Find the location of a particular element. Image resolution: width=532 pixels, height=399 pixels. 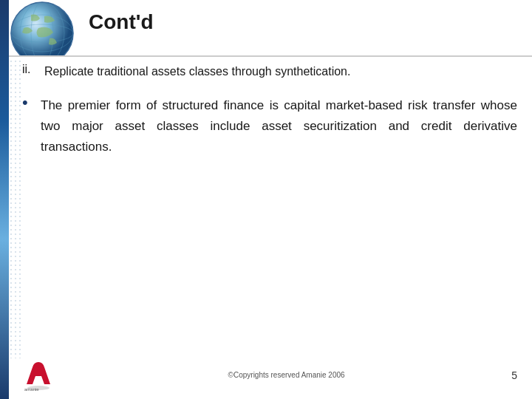

amanie-logo: amanie is located at coordinates (38, 375).